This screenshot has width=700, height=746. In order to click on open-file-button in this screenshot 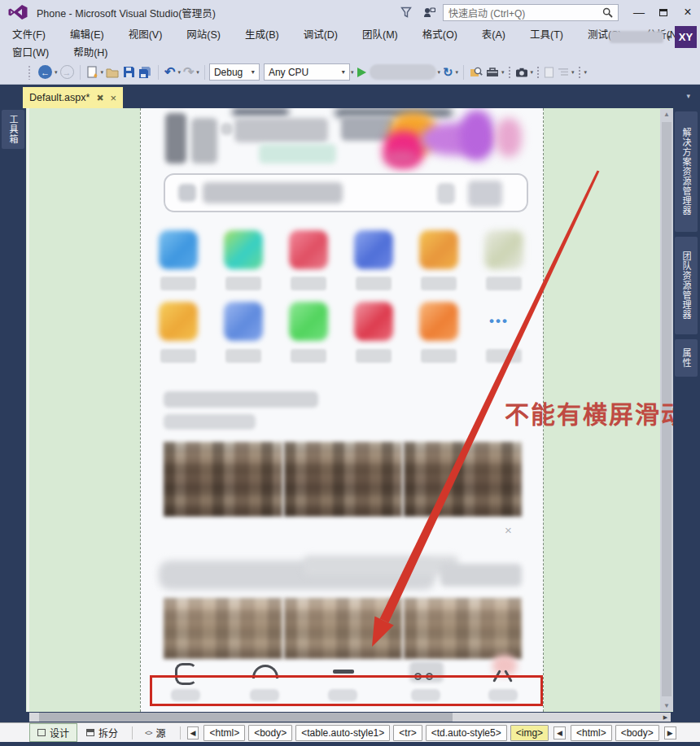, I will do `click(112, 72)`.